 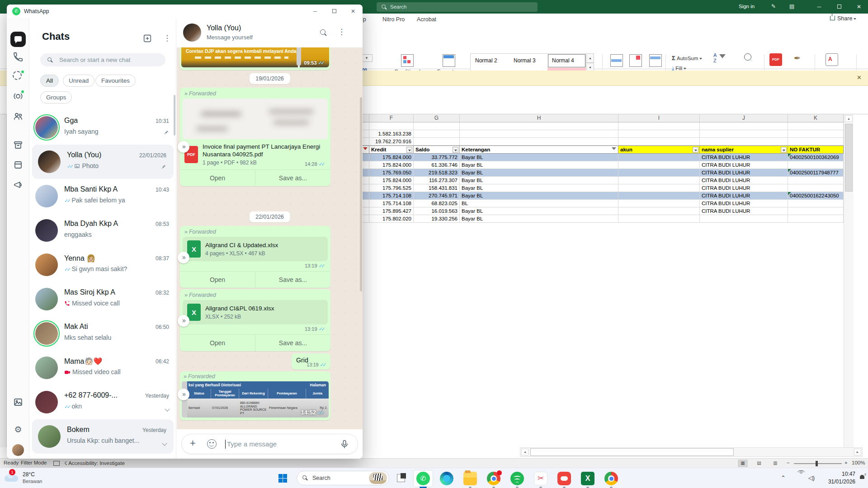 What do you see at coordinates (437, 157) in the screenshot?
I see `cell-saldo: 33.775.772` at bounding box center [437, 157].